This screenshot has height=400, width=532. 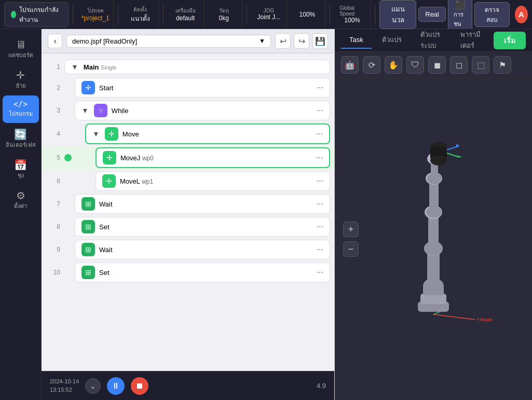 I want to click on code-icon: </>, so click(x=21, y=105).